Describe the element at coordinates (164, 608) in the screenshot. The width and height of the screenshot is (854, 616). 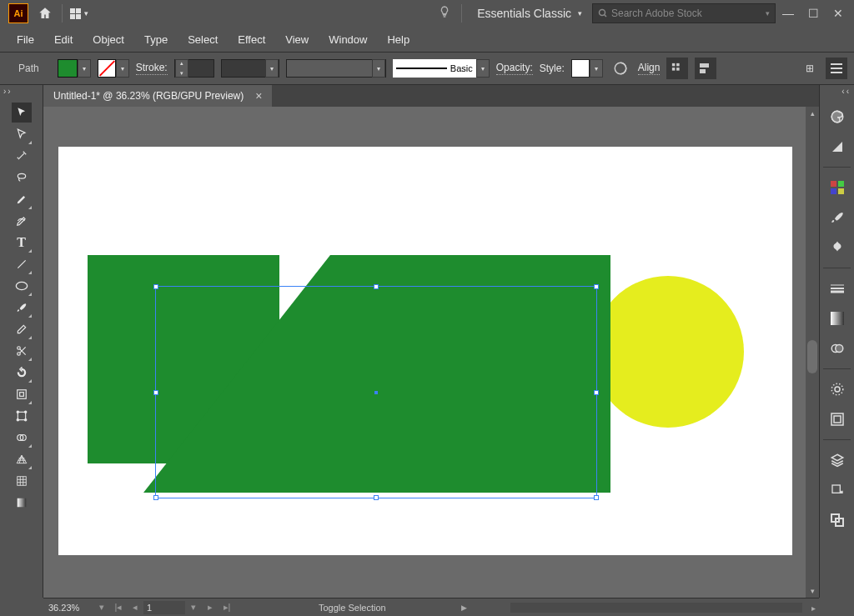
I see `artboard-number-input: 1` at that location.